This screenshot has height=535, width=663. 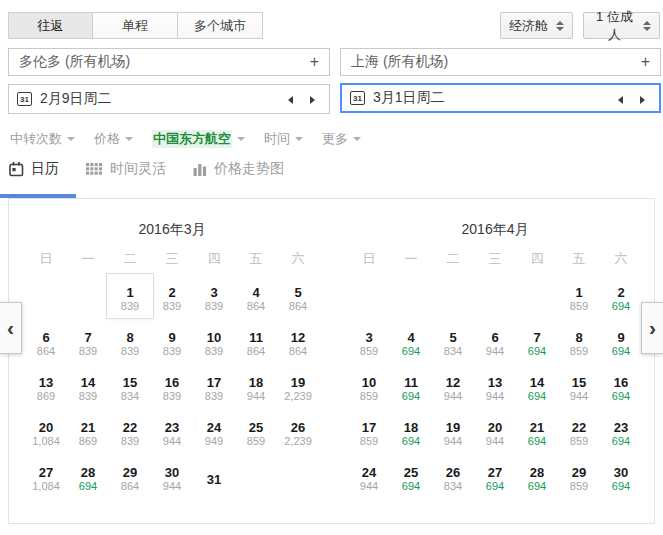 What do you see at coordinates (537, 388) in the screenshot?
I see `calendar-day-cell: 14694` at bounding box center [537, 388].